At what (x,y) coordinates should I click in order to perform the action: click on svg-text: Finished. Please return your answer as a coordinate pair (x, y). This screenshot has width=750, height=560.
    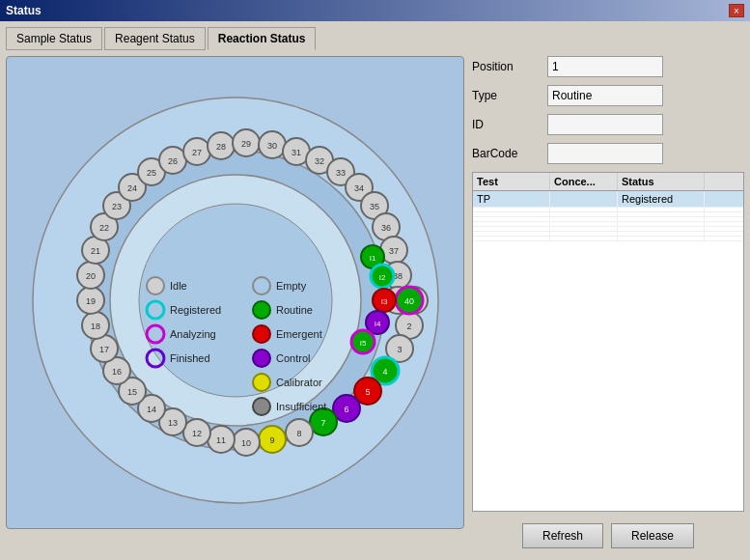
    Looking at the image, I should click on (190, 358).